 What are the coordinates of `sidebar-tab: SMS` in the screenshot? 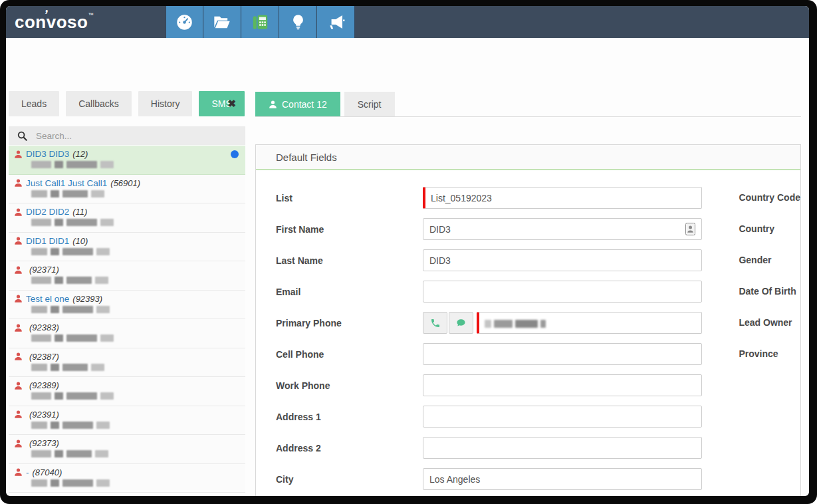 It's located at (221, 104).